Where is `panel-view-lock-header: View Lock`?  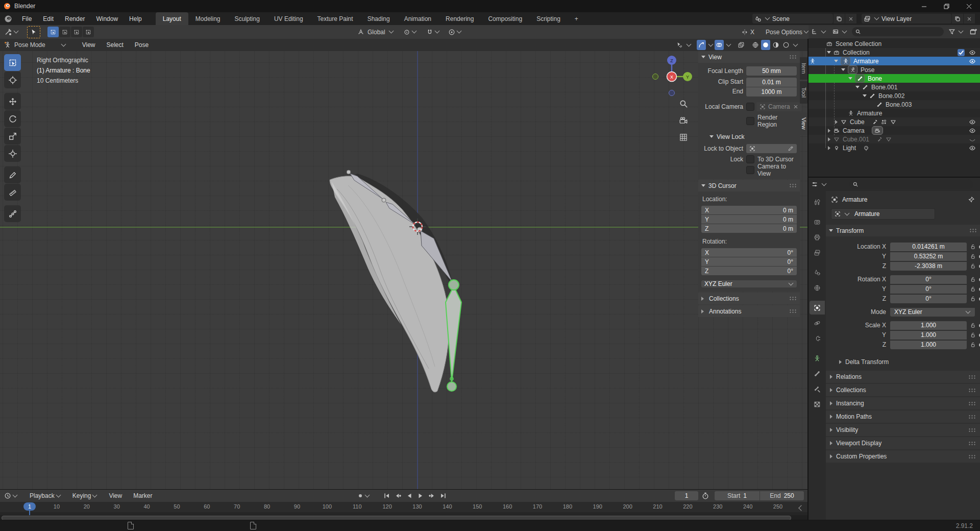
panel-view-lock-header: View Lock is located at coordinates (749, 137).